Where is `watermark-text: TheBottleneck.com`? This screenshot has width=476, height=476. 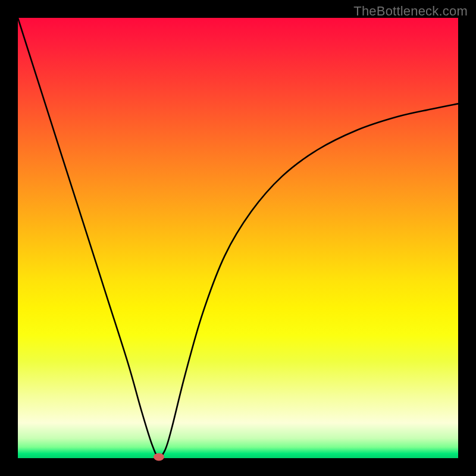 watermark-text: TheBottleneck.com is located at coordinates (411, 11).